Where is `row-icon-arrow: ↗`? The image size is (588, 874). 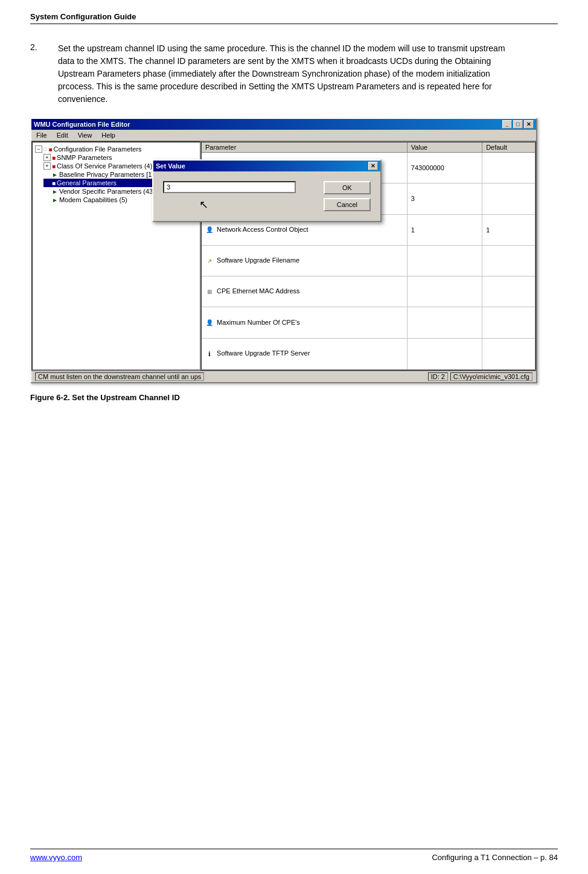
row-icon-arrow: ↗ is located at coordinates (209, 261).